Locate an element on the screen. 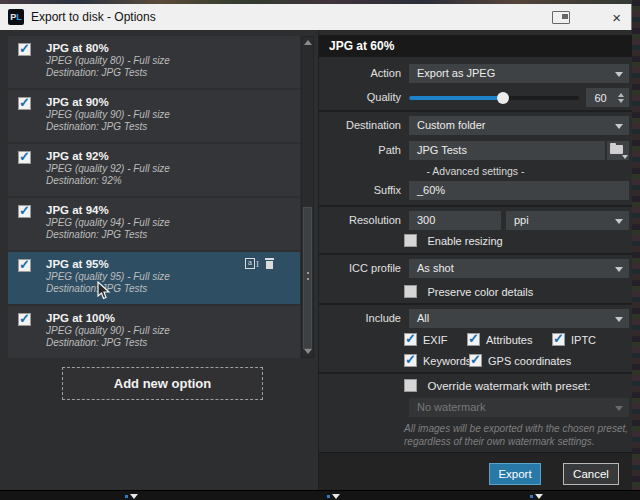  exif-label: EXIF is located at coordinates (435, 340).